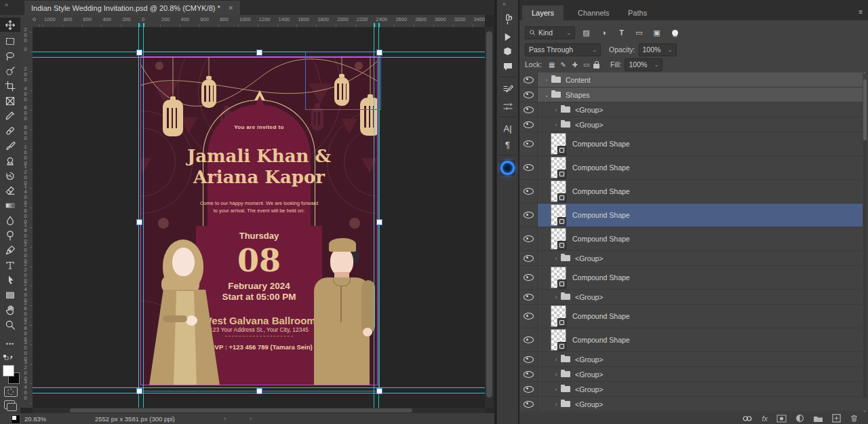 The width and height of the screenshot is (868, 424). I want to click on lock-pixels-icon: ✎, so click(563, 65).